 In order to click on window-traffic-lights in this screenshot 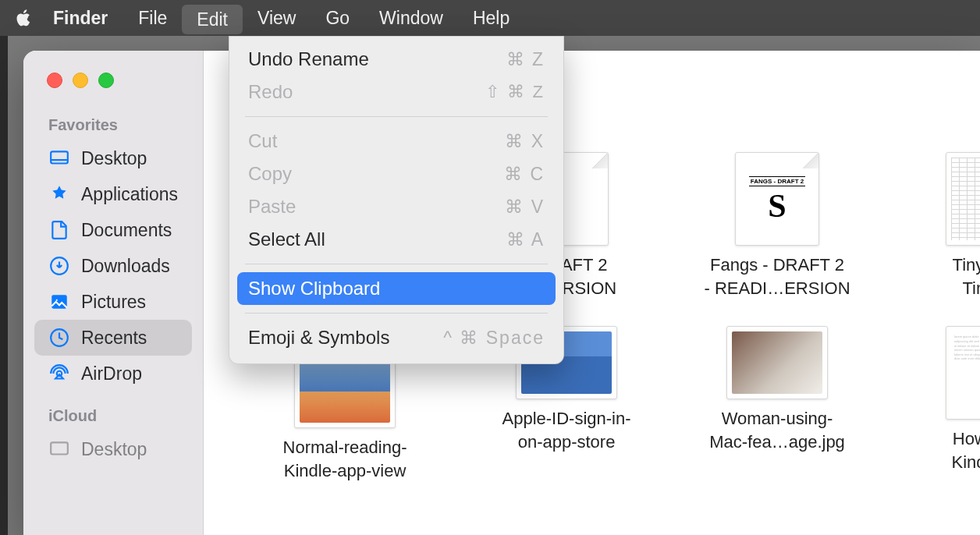, I will do `click(113, 80)`.